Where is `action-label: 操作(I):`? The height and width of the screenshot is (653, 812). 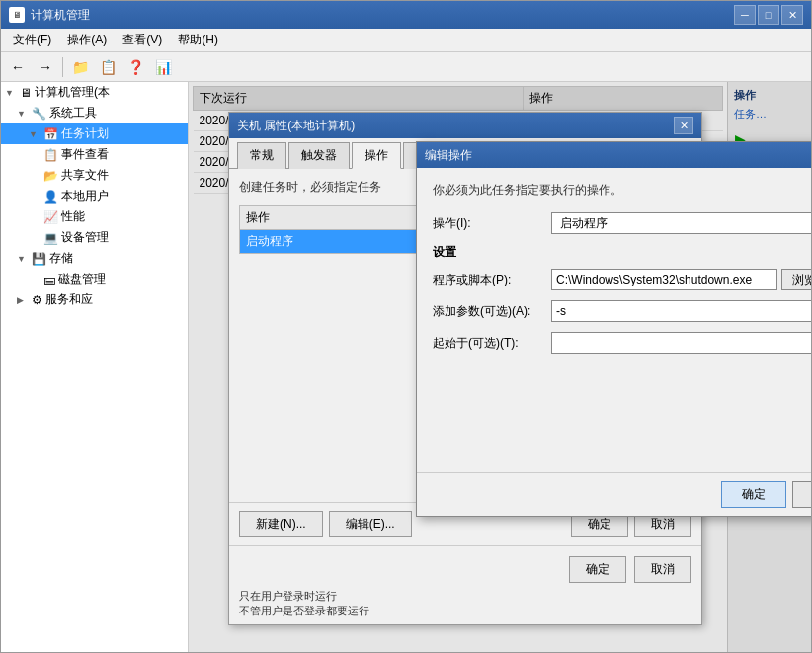
action-label: 操作(I): is located at coordinates (492, 223).